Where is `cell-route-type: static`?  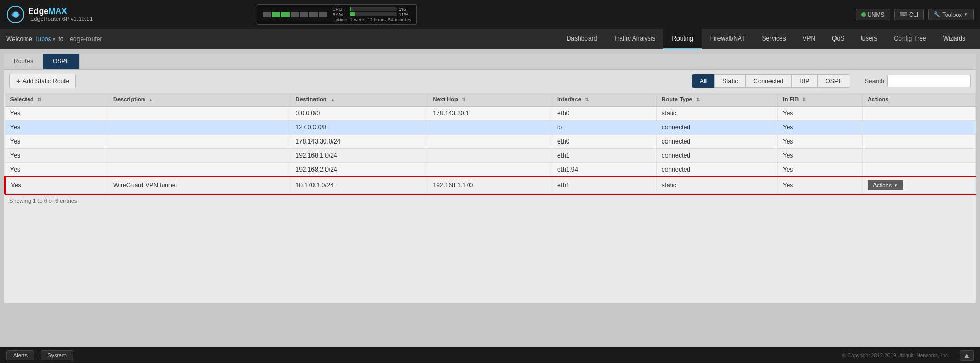 cell-route-type: static is located at coordinates (716, 113).